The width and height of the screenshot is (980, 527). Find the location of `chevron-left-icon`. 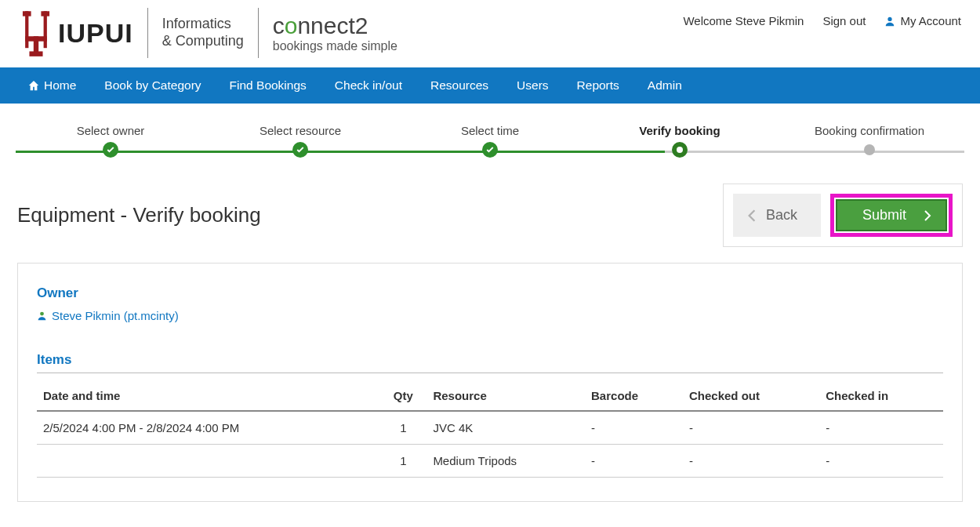

chevron-left-icon is located at coordinates (752, 216).